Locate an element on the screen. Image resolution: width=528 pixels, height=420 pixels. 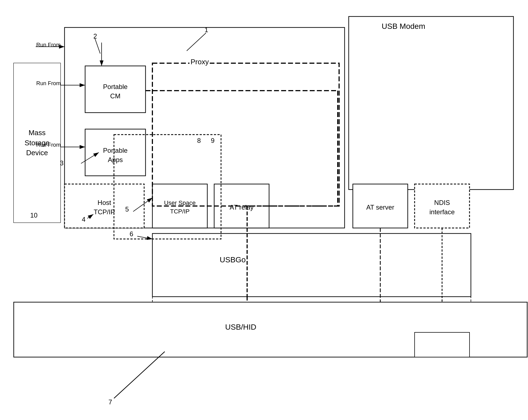
number-7: 7 is located at coordinates (110, 402).